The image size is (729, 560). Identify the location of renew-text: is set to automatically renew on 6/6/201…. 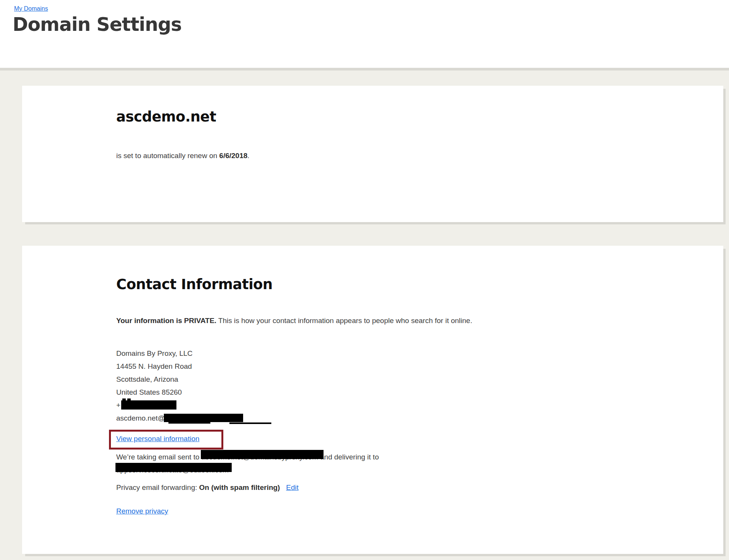
(183, 156).